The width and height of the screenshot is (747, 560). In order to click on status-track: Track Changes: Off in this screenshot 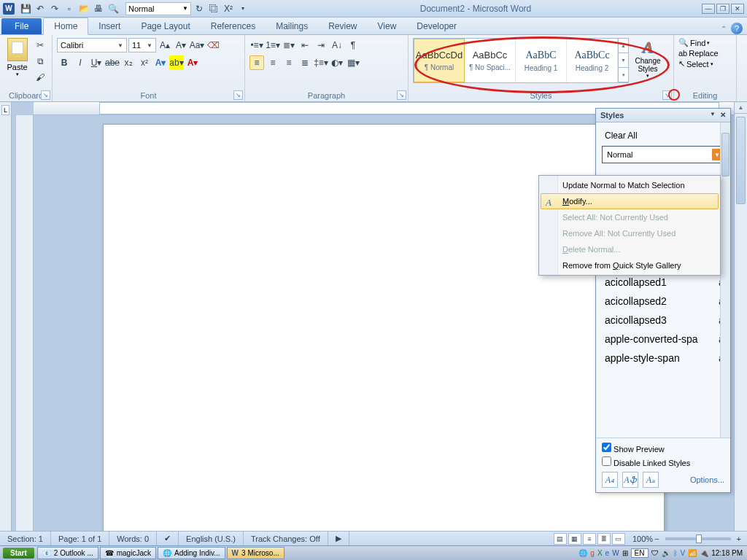, I will do `click(286, 538)`.